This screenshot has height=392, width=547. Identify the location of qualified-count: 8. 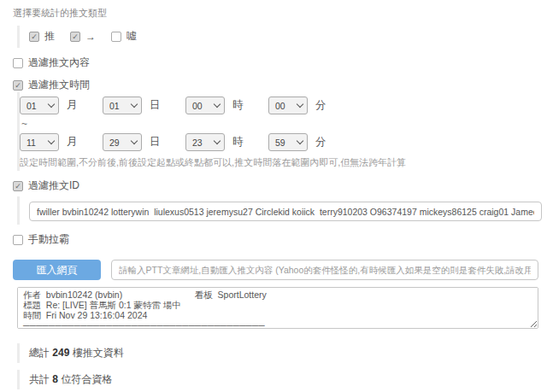
(55, 379).